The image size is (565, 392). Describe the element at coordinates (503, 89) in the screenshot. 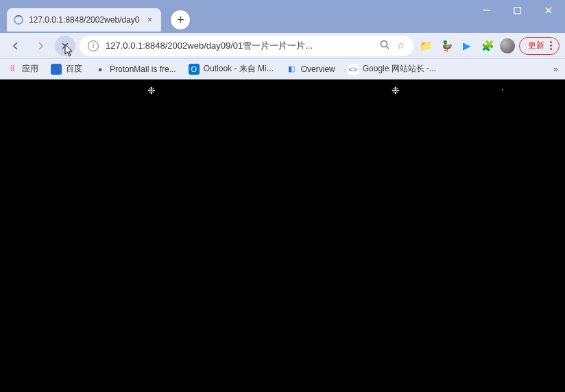

I see `snowflake-icon: ·` at that location.